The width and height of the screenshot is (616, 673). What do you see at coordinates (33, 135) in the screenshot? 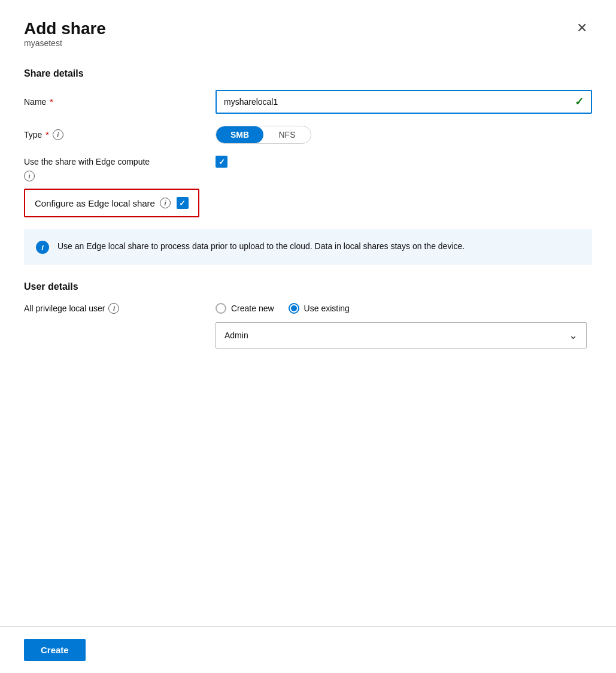
I see `type-label-text: Type` at bounding box center [33, 135].